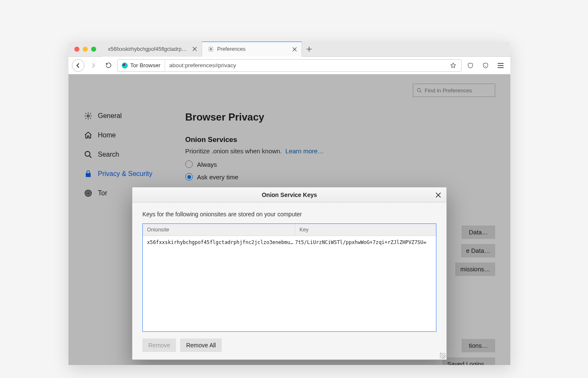 Image resolution: width=588 pixels, height=378 pixels. I want to click on reload-button, so click(108, 66).